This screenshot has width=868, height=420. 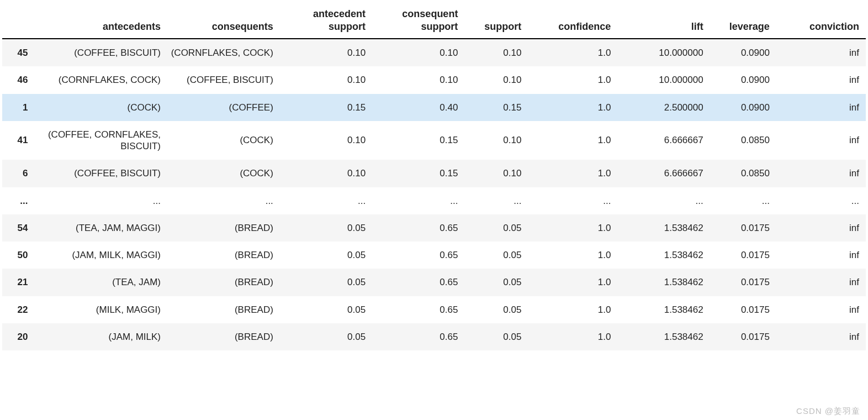 What do you see at coordinates (434, 107) in the screenshot?
I see `table-row: 1(COCK)(COFFEE)0.150.400.151.02.5000000.…` at bounding box center [434, 107].